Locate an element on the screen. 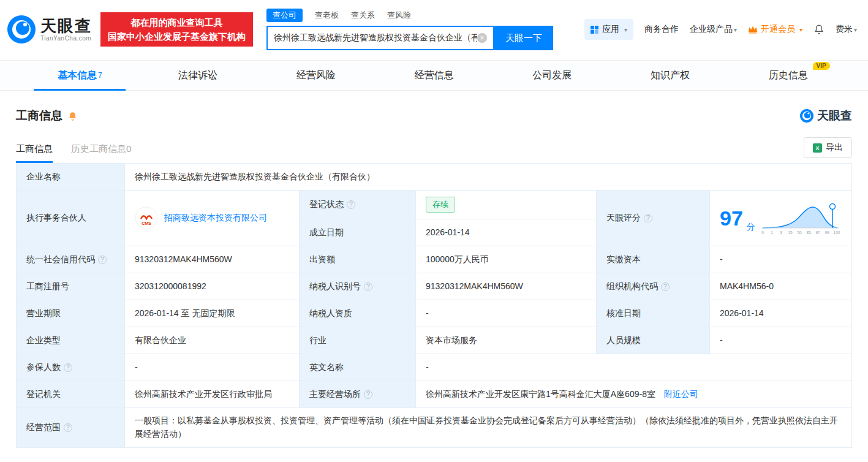 This screenshot has width=868, height=462. apps-label: 应用 is located at coordinates (611, 29).